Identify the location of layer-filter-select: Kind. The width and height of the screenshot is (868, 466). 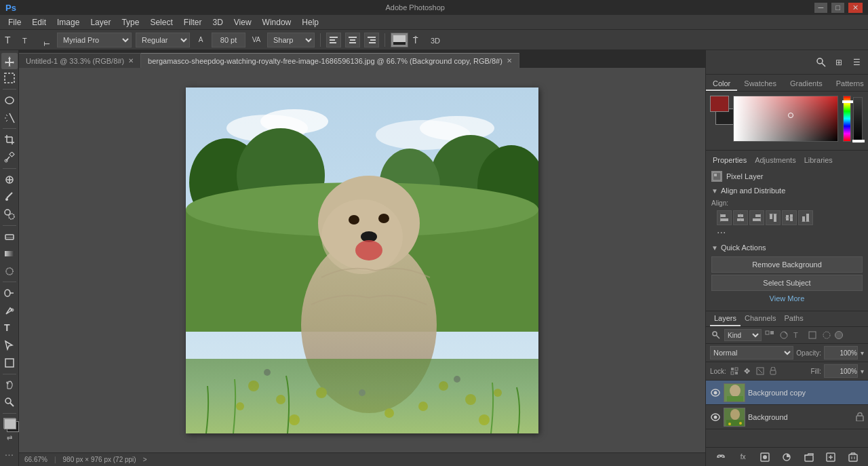
(743, 335).